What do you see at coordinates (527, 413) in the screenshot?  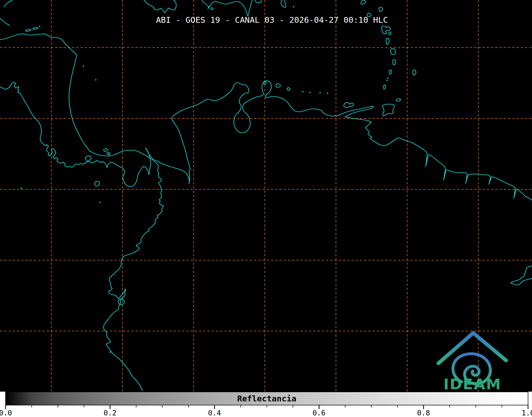 I see `colorbar-tick-label: 1.0` at bounding box center [527, 413].